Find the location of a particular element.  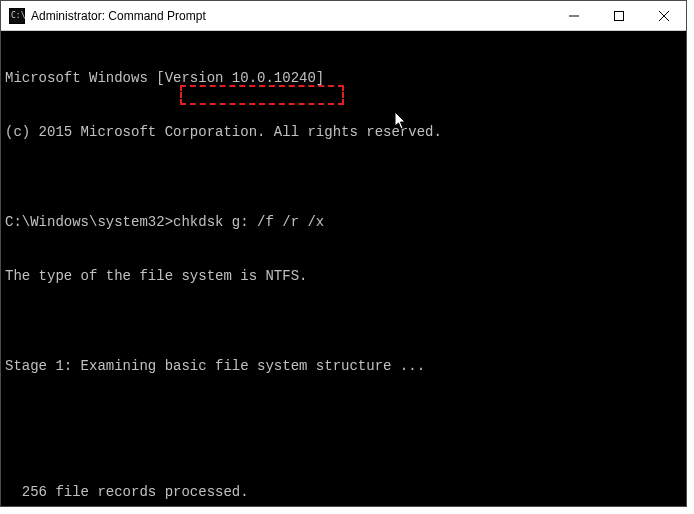

command-highlight-annotation is located at coordinates (262, 95).